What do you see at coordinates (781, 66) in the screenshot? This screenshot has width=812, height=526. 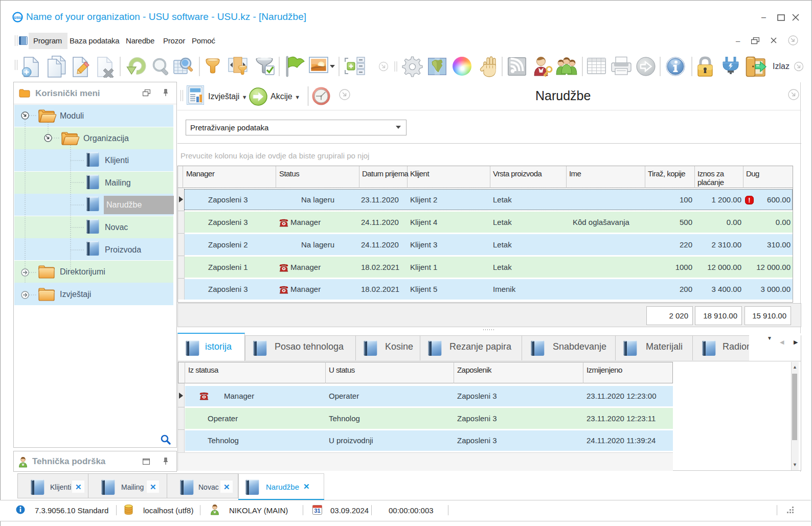 I see `svg-text: Izlaz` at bounding box center [781, 66].